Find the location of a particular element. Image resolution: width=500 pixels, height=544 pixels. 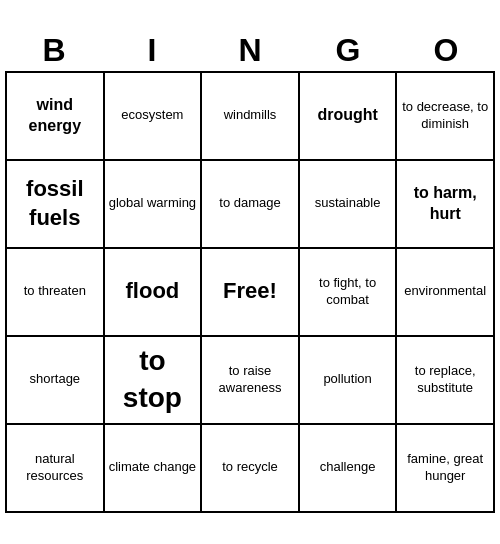

bingo-cell-20: natural resources is located at coordinates (56, 469).